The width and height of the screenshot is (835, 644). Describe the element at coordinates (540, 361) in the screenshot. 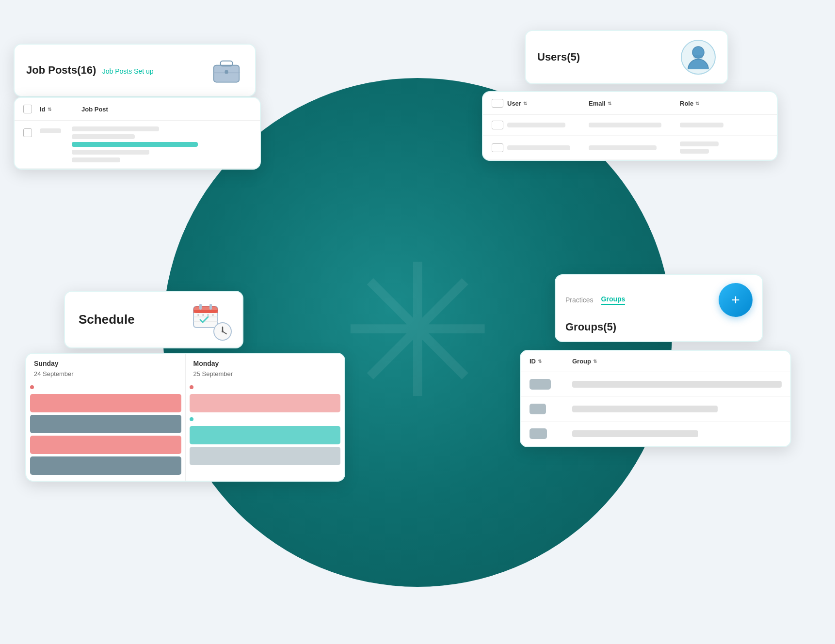

I see `groups-id-sort-icon: ⇅` at that location.